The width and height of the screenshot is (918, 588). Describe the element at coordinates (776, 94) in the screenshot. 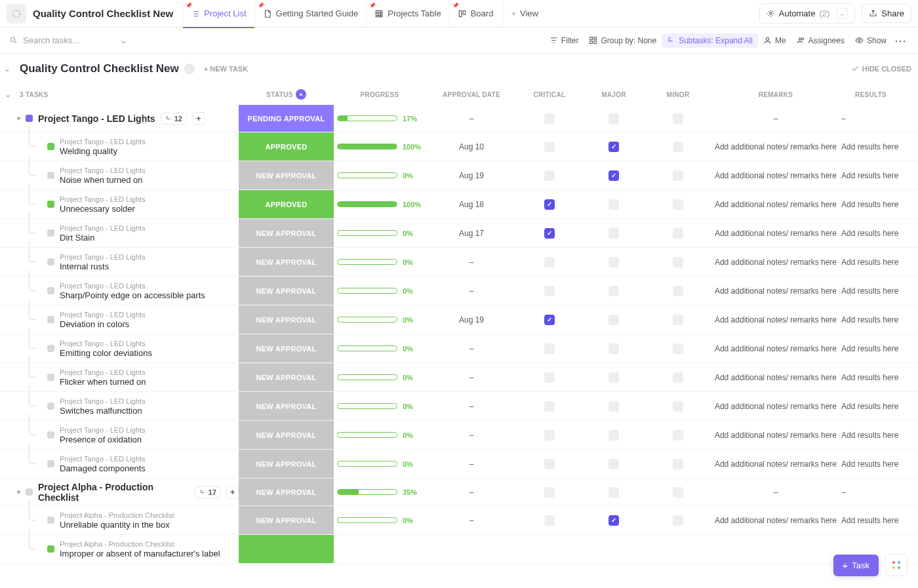

I see `col-remarks: REMARKS` at that location.